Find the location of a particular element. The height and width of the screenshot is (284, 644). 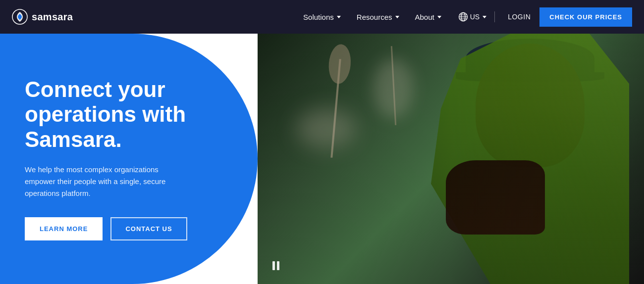

nav-resources-label: Resources is located at coordinates (375, 17).